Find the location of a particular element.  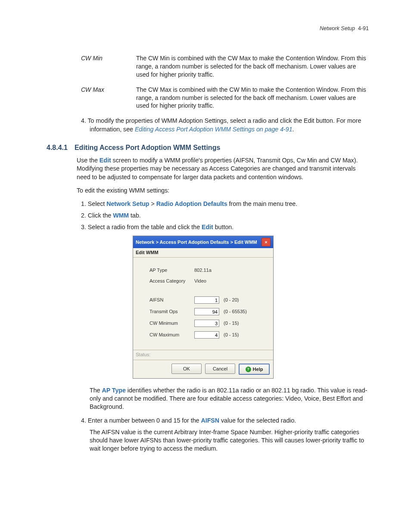

definition-desc: The CW Min is combined with the CW Max t… is located at coordinates (252, 66).